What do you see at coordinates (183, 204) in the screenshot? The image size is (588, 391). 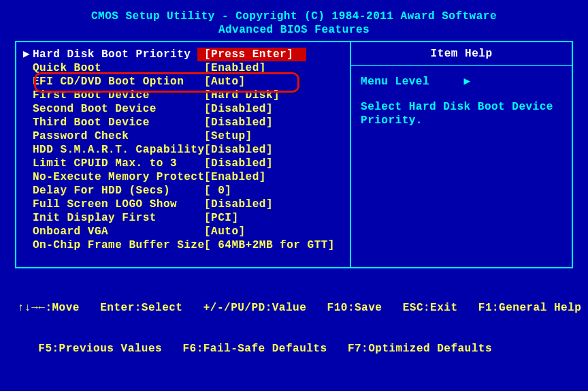 I see `setting-row: Full Screen LOGO Show[Disabled]` at bounding box center [183, 204].